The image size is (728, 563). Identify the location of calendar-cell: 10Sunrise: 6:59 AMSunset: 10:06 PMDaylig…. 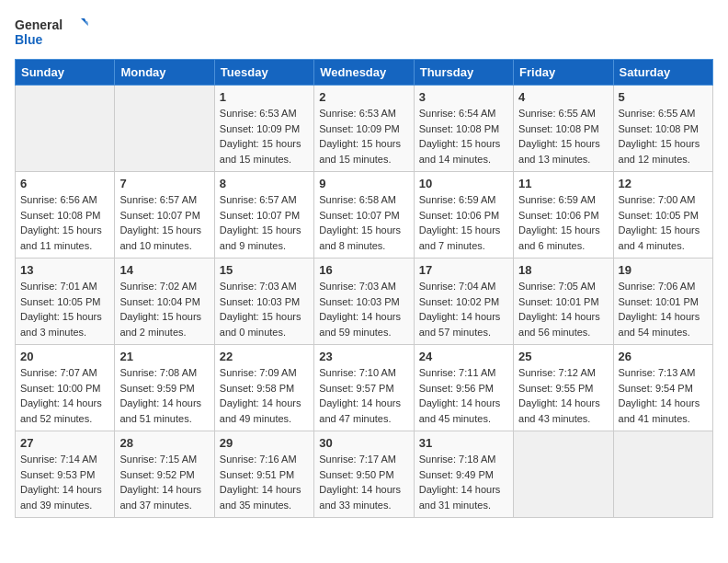
(463, 215).